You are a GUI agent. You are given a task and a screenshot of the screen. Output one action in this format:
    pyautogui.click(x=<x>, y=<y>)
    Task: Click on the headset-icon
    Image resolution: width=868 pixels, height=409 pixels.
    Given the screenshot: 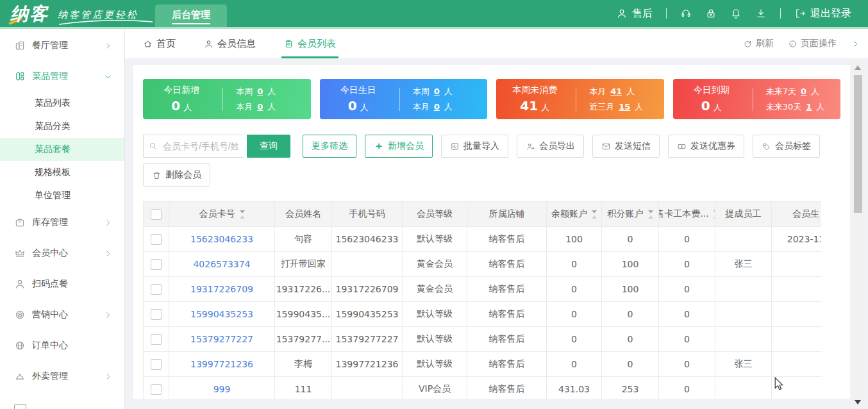 What is the action you would take?
    pyautogui.click(x=686, y=13)
    